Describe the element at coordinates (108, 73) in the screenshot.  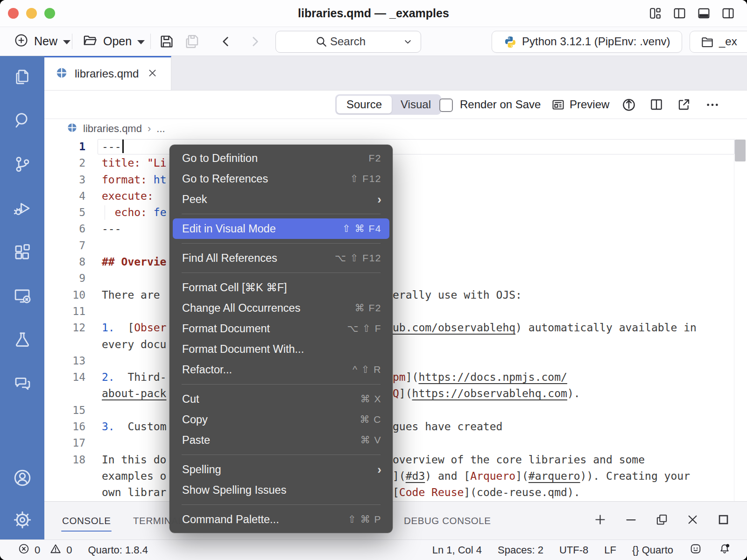
I see `tab-libraries-qmd: libraries.qmd` at that location.